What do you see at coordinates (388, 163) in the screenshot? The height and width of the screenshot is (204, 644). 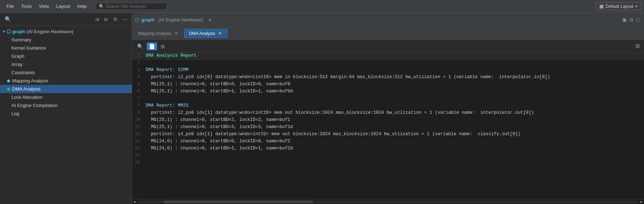 I see `code-line-16: 16` at bounding box center [388, 163].